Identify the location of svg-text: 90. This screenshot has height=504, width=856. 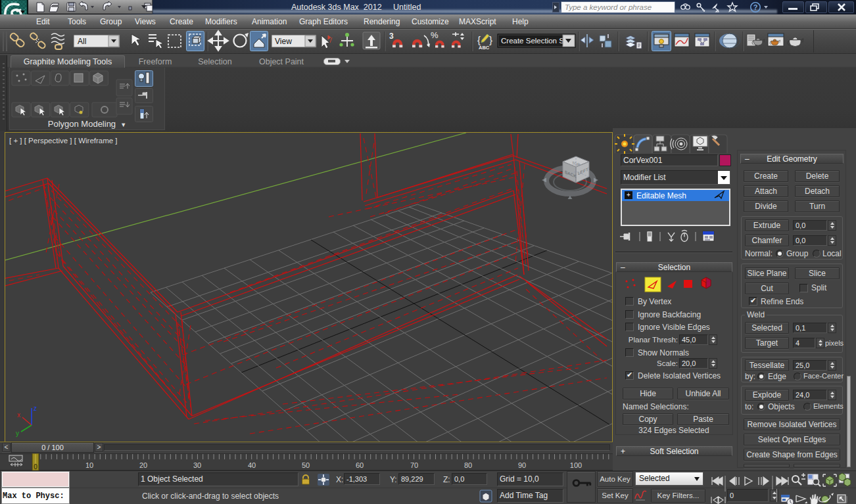
(522, 465).